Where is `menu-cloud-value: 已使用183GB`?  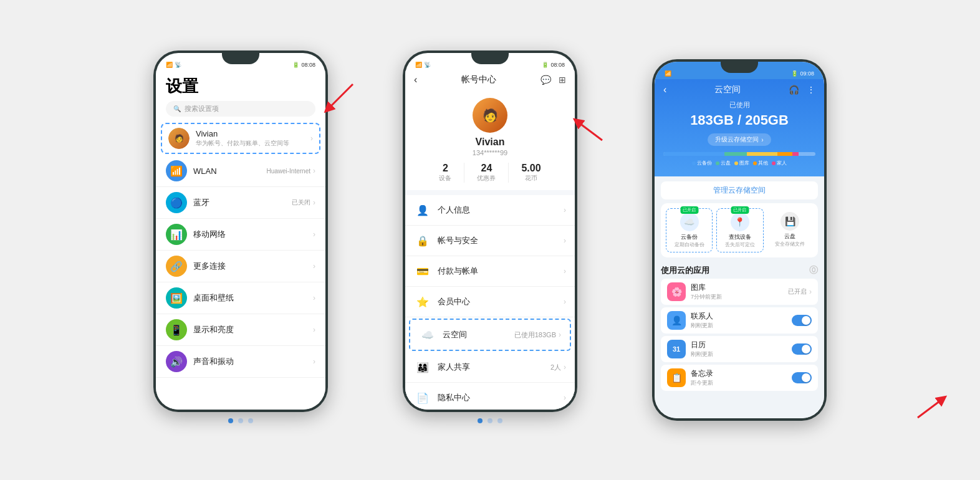 menu-cloud-value: 已使用183GB is located at coordinates (535, 335).